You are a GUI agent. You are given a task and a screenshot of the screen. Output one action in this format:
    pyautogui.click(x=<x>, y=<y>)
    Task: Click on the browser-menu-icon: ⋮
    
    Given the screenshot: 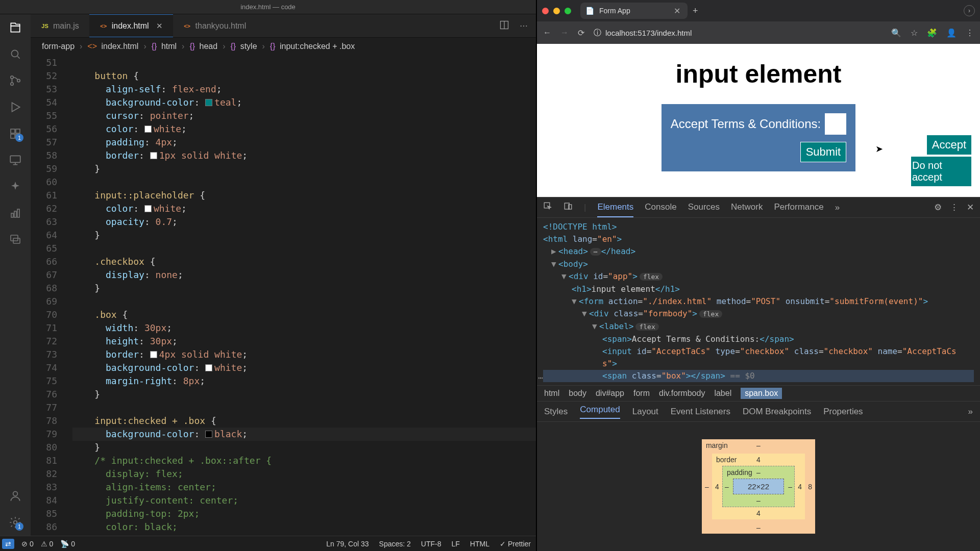 What is the action you would take?
    pyautogui.click(x=970, y=33)
    